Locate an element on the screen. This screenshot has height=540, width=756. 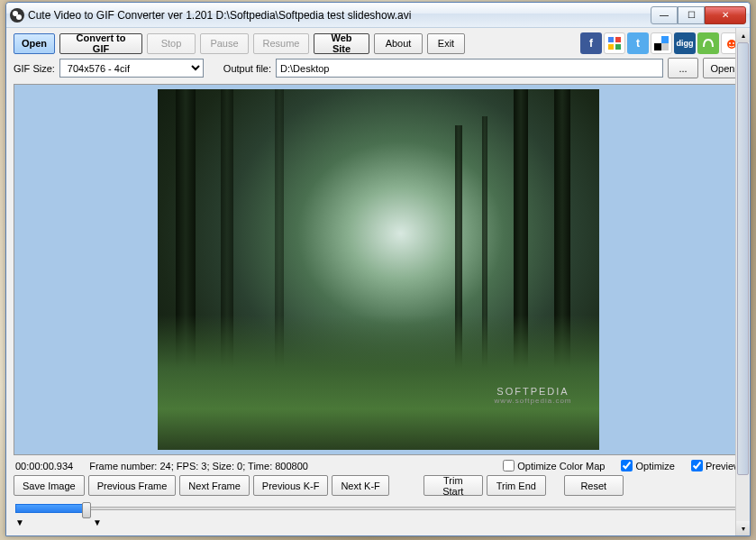
watermark: SOFTPEDIA www.softpedia.com is located at coordinates (533, 395).